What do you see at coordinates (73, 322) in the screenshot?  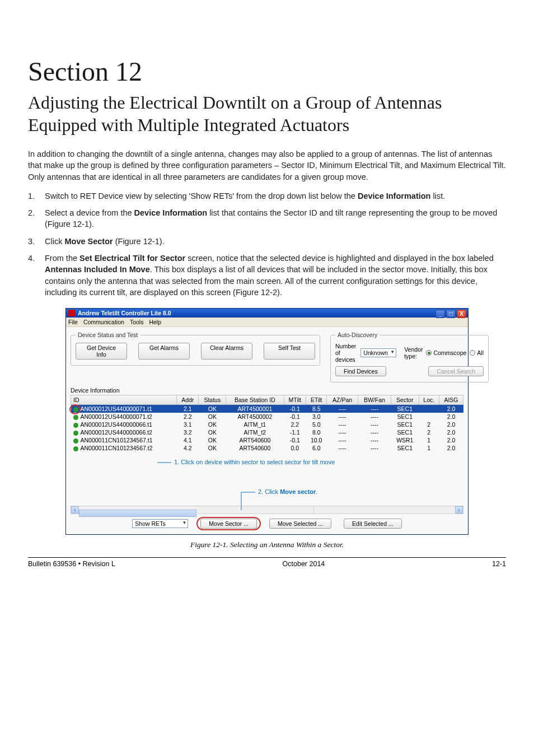 I see `menu-file: File` at bounding box center [73, 322].